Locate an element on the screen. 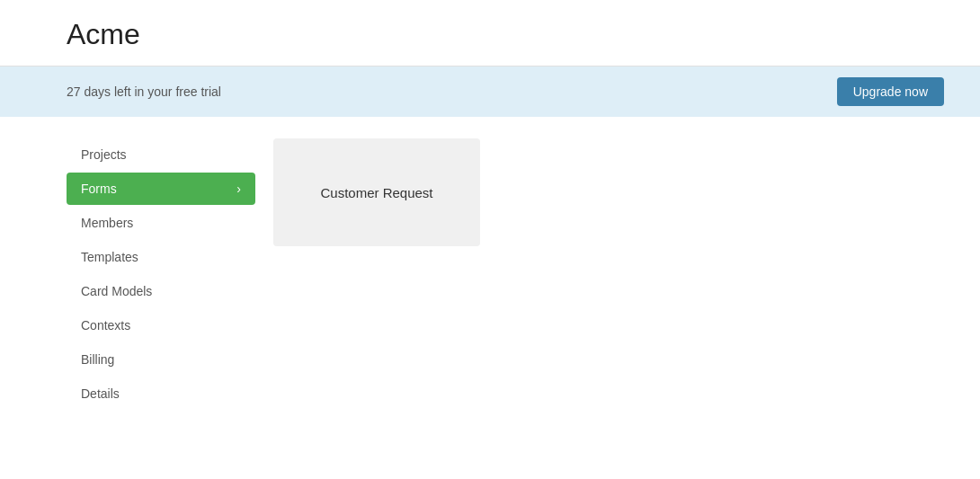 This screenshot has height=479, width=980. sidebar-item-details: Details is located at coordinates (161, 394).